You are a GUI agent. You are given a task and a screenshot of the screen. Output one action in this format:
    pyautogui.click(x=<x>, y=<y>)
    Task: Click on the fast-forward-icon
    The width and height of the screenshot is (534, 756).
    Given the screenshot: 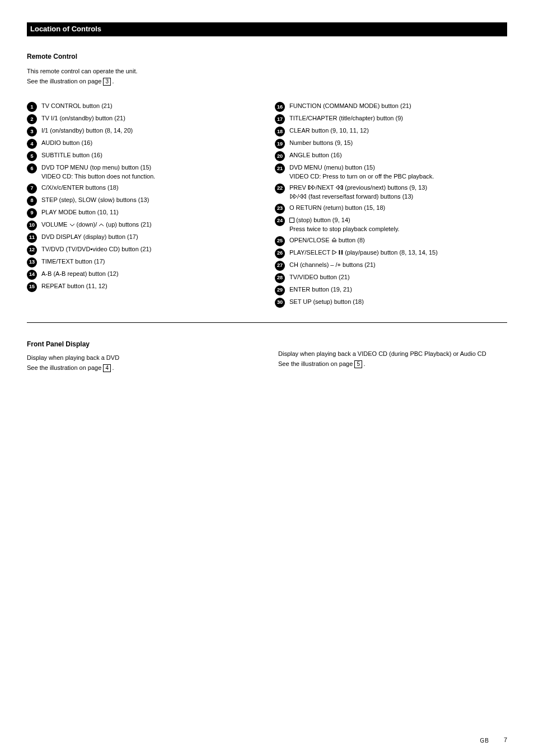 What is the action you would take?
    pyautogui.click(x=303, y=196)
    